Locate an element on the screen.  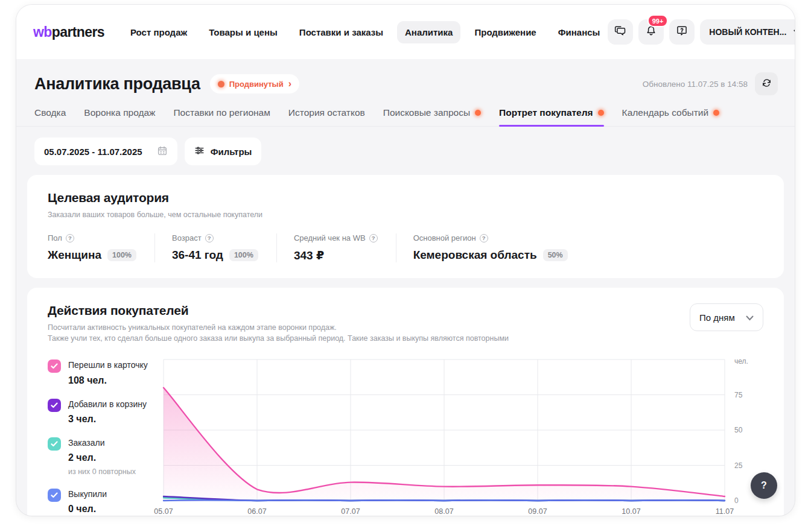
tab-svodka: Сводка is located at coordinates (50, 117).